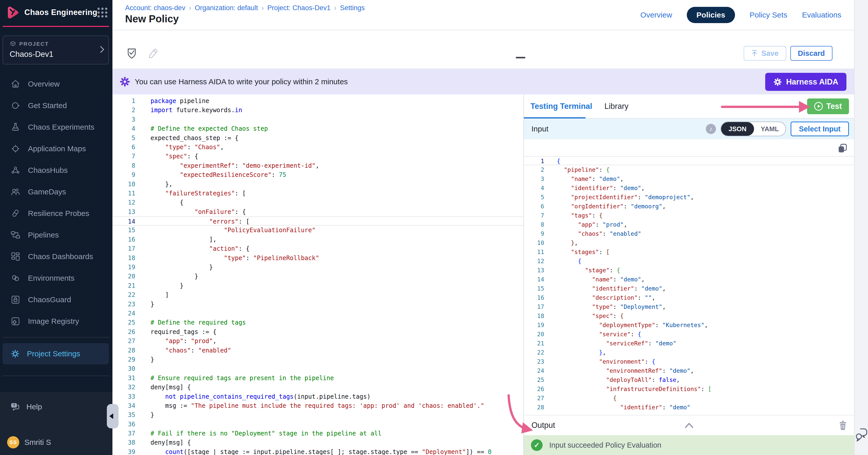 This screenshot has height=455, width=868. Describe the element at coordinates (16, 170) in the screenshot. I see `network-icon` at that location.